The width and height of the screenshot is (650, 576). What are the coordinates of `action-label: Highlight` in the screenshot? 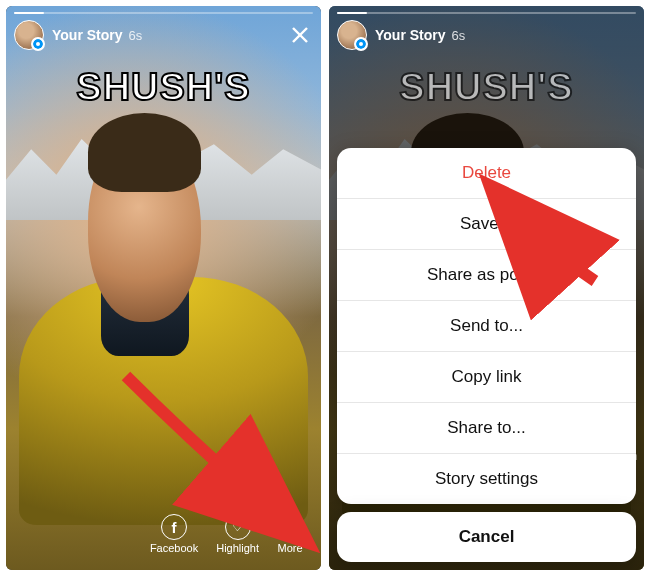 It's located at (238, 548).